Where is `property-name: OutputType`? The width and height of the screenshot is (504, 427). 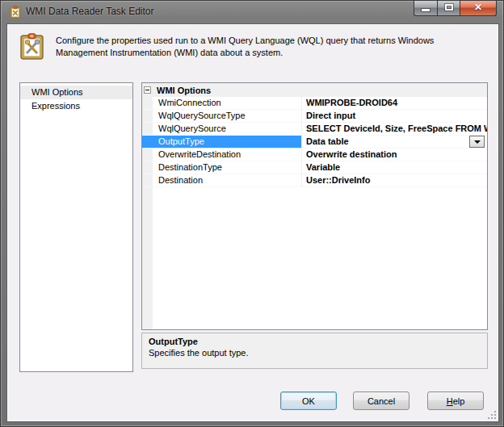
property-name: OutputType is located at coordinates (221, 142).